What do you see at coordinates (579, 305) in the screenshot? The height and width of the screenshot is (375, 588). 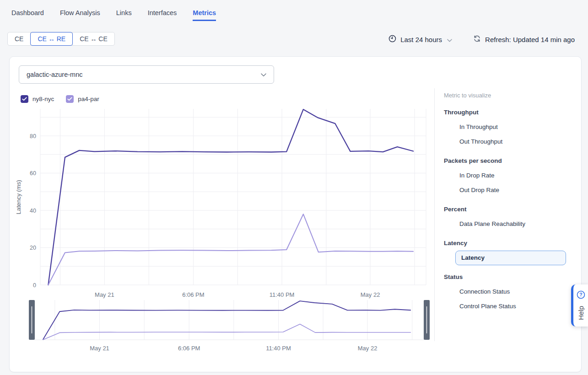 I see `help-button: ? Help` at bounding box center [579, 305].